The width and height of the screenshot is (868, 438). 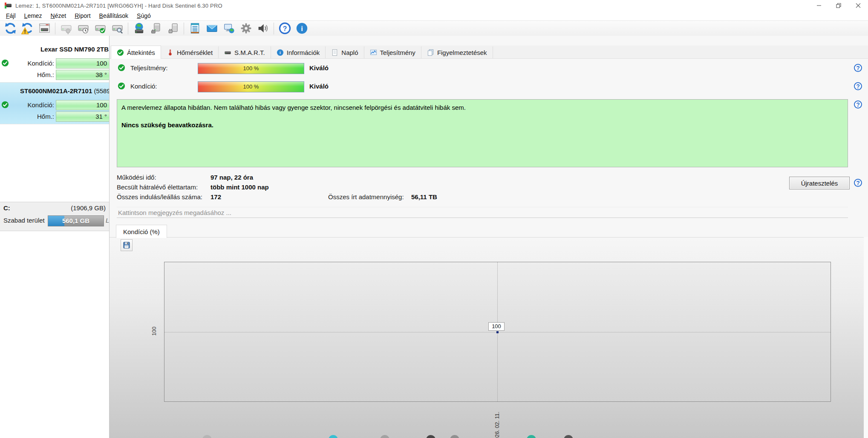 What do you see at coordinates (83, 16) in the screenshot?
I see `menu-riport: Riport` at bounding box center [83, 16].